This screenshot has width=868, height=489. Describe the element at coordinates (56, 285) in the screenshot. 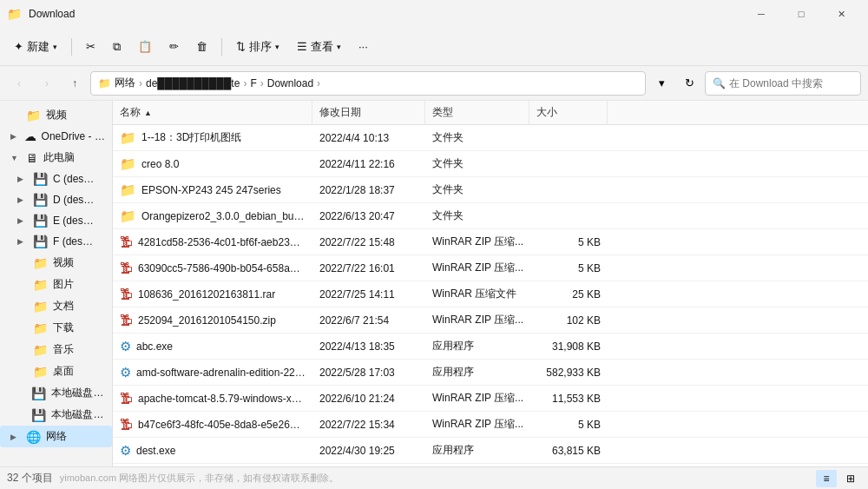

I see `sidebar-item-pictures: 📁图片` at that location.